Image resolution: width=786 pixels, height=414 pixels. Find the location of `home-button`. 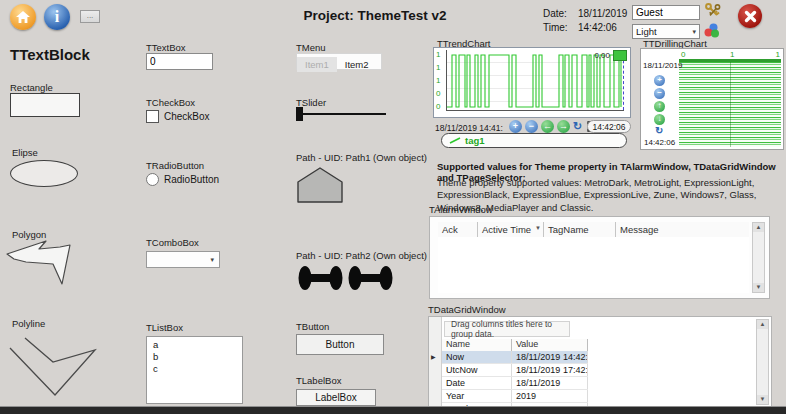

home-button is located at coordinates (23, 17).